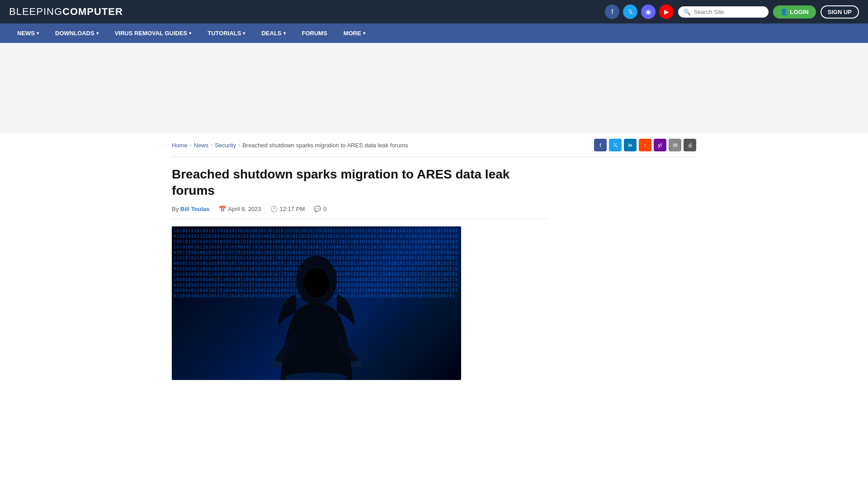 This screenshot has width=868, height=488. What do you see at coordinates (434, 12) in the screenshot?
I see `site-header: BLEEPINGCOMPUTER f 𝕏 ◉ ▶ 🔍 👤 LOGIN SIGN …` at bounding box center [434, 12].